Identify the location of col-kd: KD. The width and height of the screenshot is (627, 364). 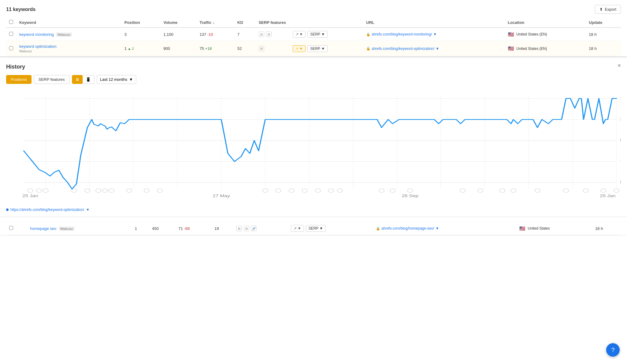
(245, 23).